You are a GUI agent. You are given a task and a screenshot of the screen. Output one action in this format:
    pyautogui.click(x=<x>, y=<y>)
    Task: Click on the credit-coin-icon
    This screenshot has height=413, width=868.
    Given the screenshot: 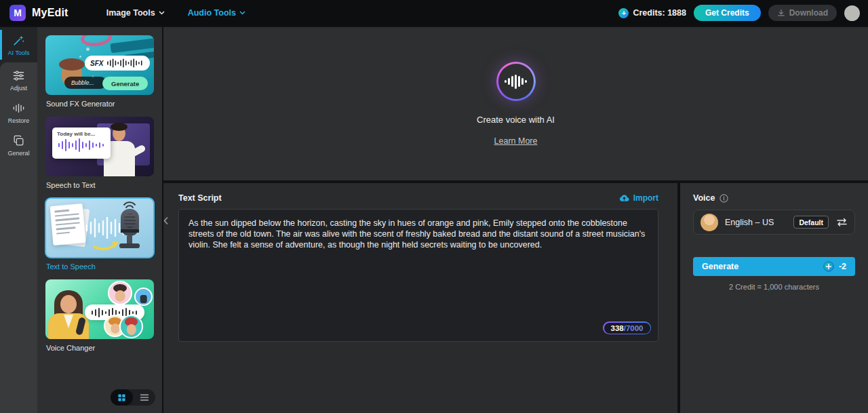 What is the action you would take?
    pyautogui.click(x=829, y=267)
    